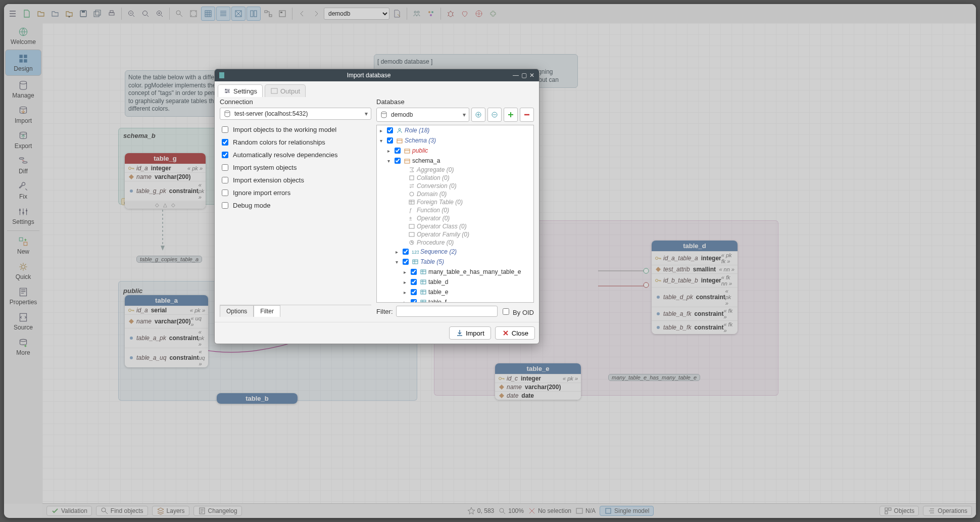 The height and width of the screenshot is (522, 980). What do you see at coordinates (296, 129) in the screenshot?
I see `chk-working-model: Import objects to the working model` at bounding box center [296, 129].